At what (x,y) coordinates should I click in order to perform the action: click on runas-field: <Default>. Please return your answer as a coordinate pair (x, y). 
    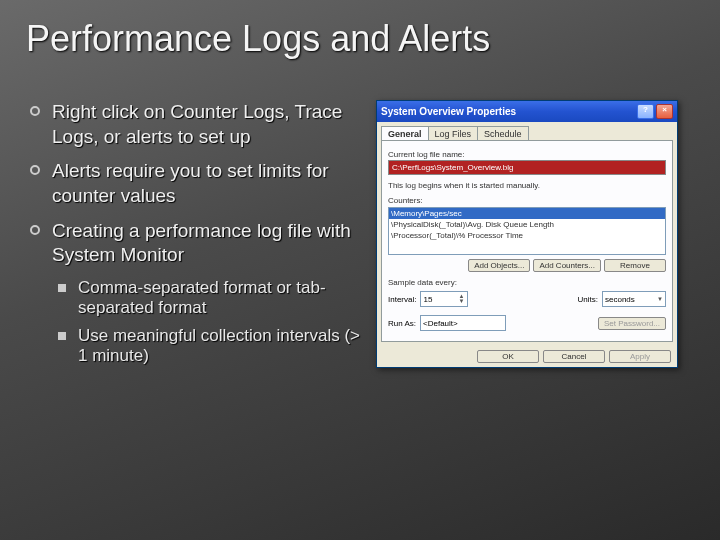
    Looking at the image, I should click on (463, 323).